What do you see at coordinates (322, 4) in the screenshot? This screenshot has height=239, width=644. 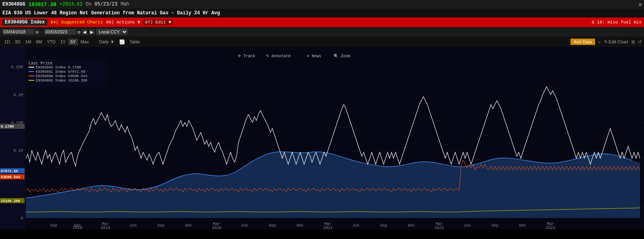 I see `top-bar: E93048GG 183817.38 +2024.62 On 05/23/23 …` at bounding box center [322, 4].